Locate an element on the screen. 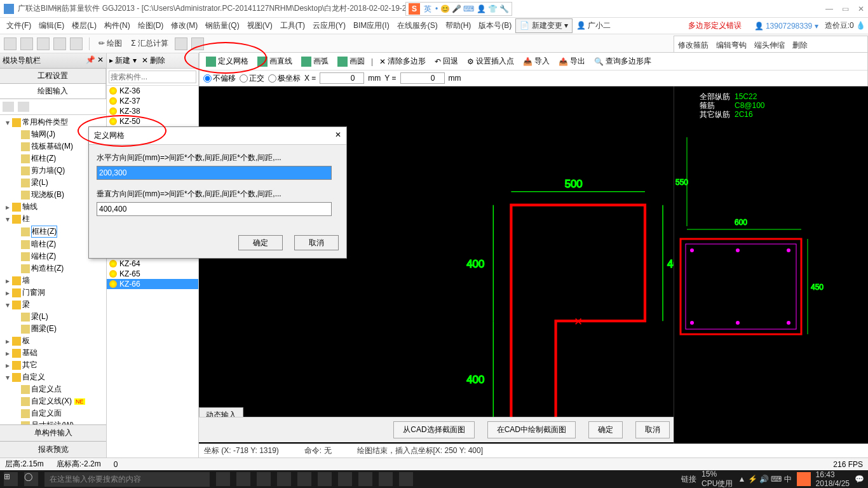 The height and width of the screenshot is (488, 868). app1-icon is located at coordinates (243, 479).